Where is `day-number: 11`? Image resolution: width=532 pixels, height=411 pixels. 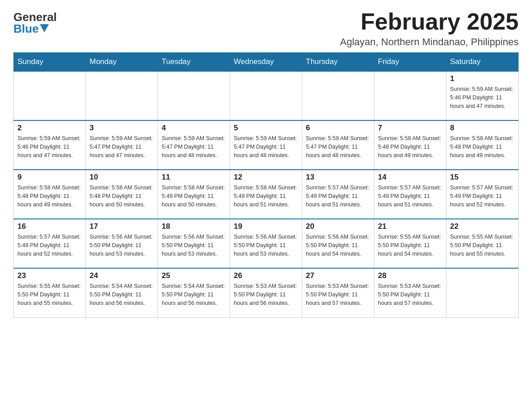
day-number: 11 is located at coordinates (194, 177).